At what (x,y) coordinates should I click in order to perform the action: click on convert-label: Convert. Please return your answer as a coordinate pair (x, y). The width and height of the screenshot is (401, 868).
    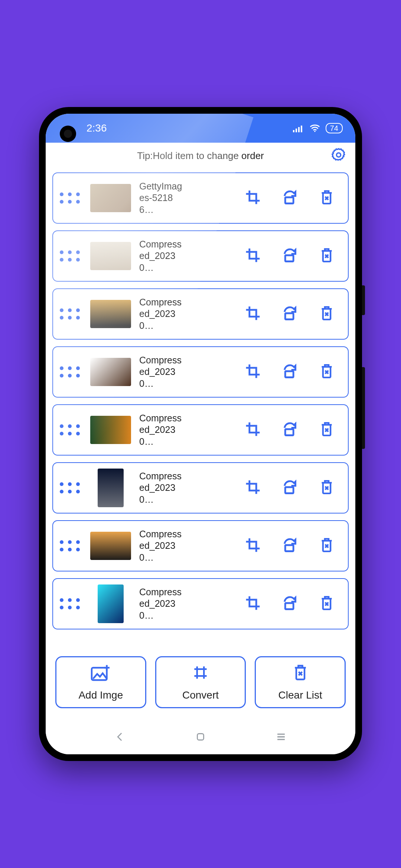
    Looking at the image, I should click on (200, 695).